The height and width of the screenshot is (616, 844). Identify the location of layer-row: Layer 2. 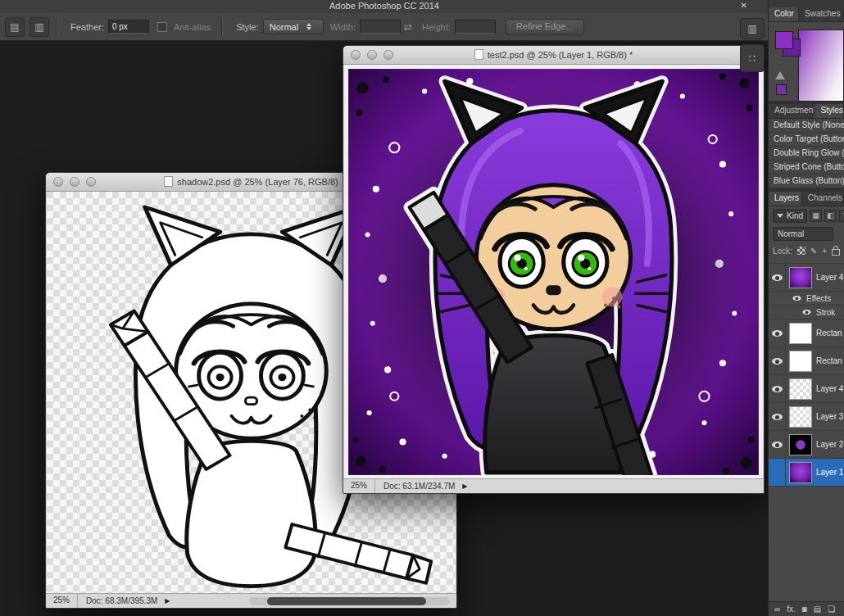
(806, 445).